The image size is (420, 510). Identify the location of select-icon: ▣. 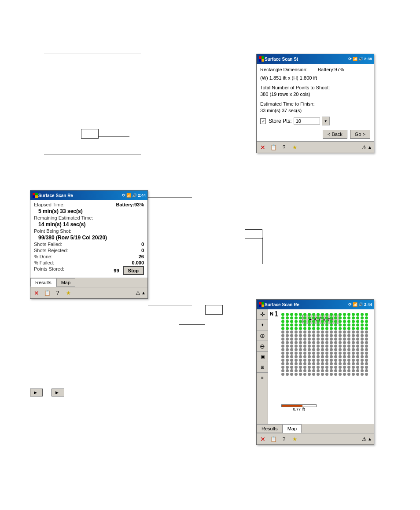
(262, 357).